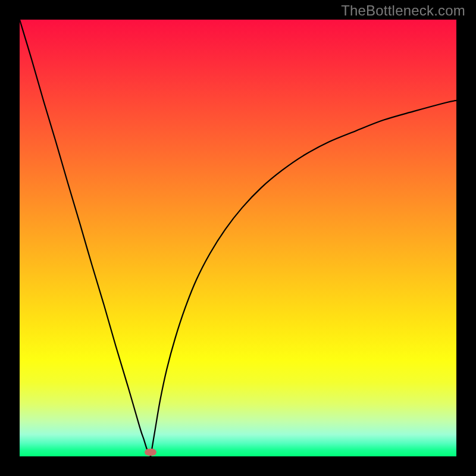 The width and height of the screenshot is (476, 476). Describe the element at coordinates (151, 452) in the screenshot. I see `minimum-marker` at that location.